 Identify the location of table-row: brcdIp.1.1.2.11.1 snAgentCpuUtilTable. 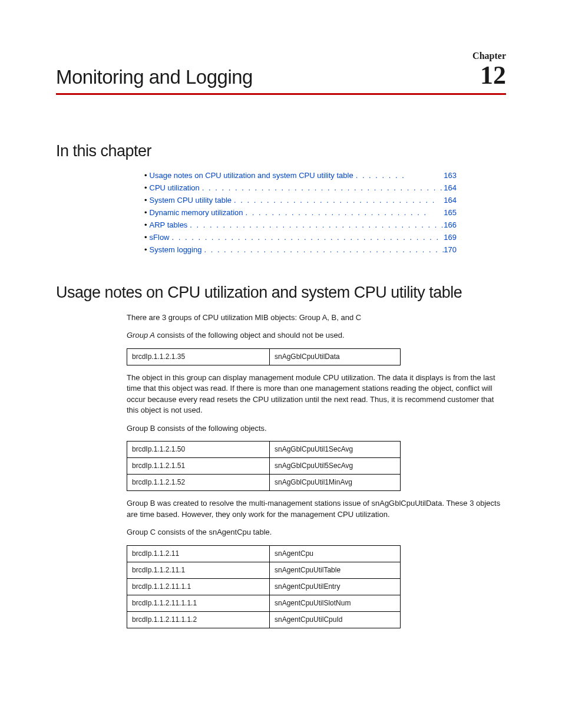
(264, 570).